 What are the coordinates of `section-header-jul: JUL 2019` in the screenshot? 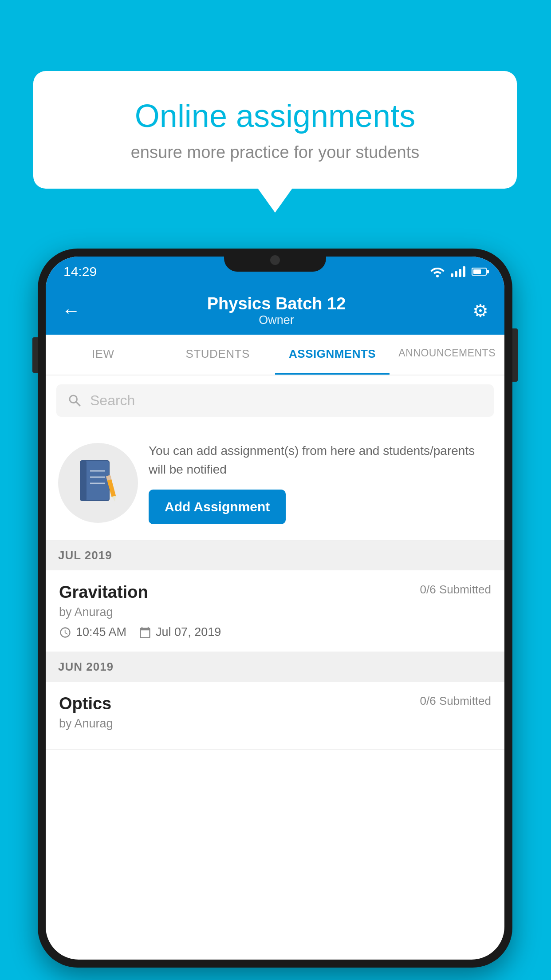 It's located at (275, 556).